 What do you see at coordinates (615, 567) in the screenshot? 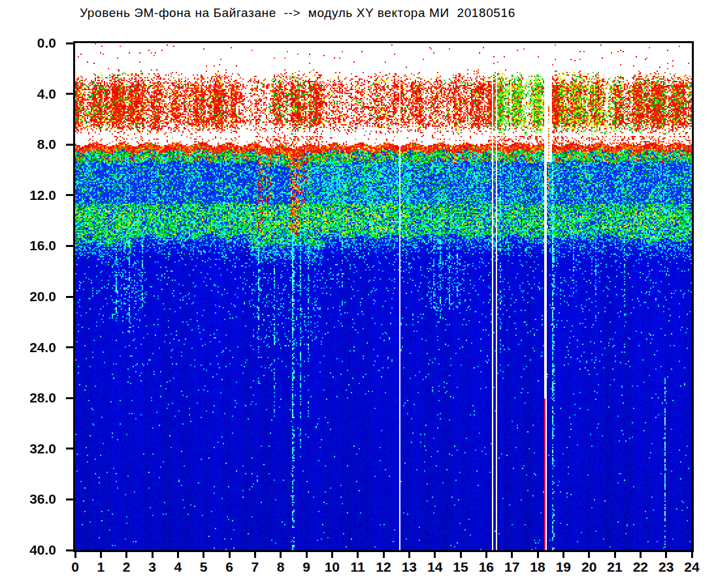
I see `x-axis-tick-label: 21` at bounding box center [615, 567].